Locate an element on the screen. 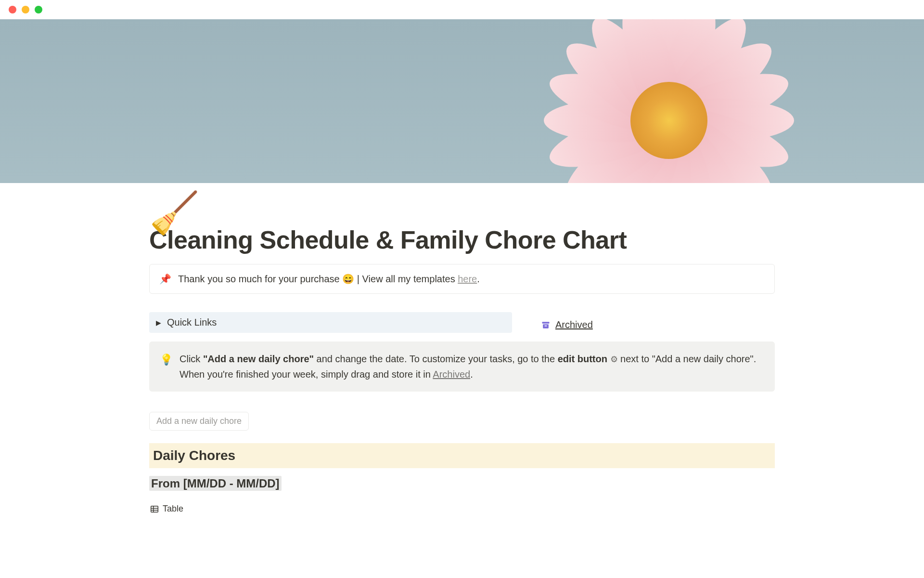  archived-label: Archived is located at coordinates (574, 325).